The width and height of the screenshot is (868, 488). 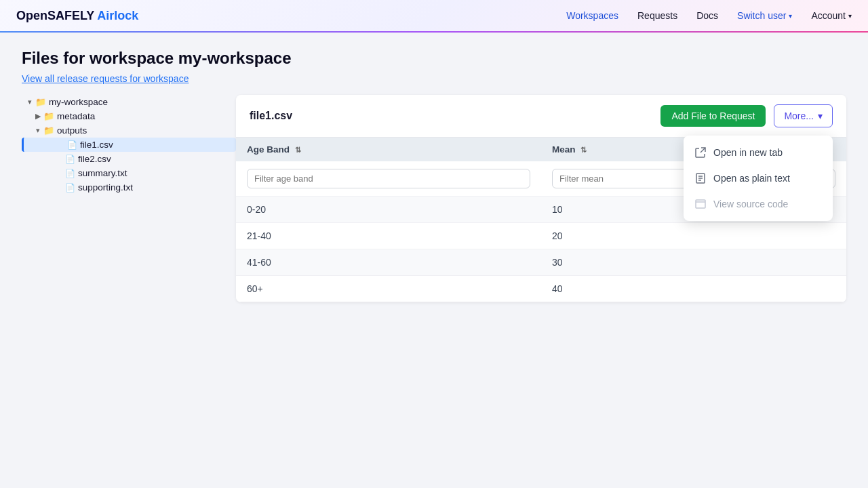 I want to click on file-text-icon, so click(x=701, y=178).